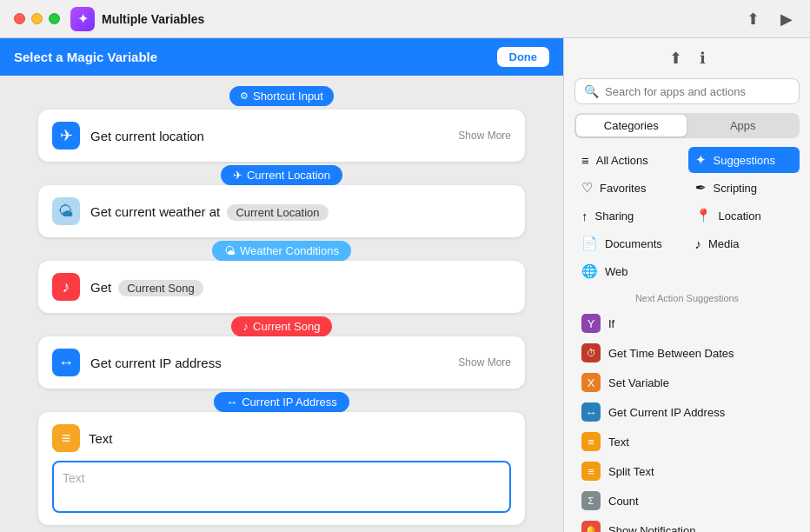  I want to click on split-text-icon: ≡, so click(591, 471).